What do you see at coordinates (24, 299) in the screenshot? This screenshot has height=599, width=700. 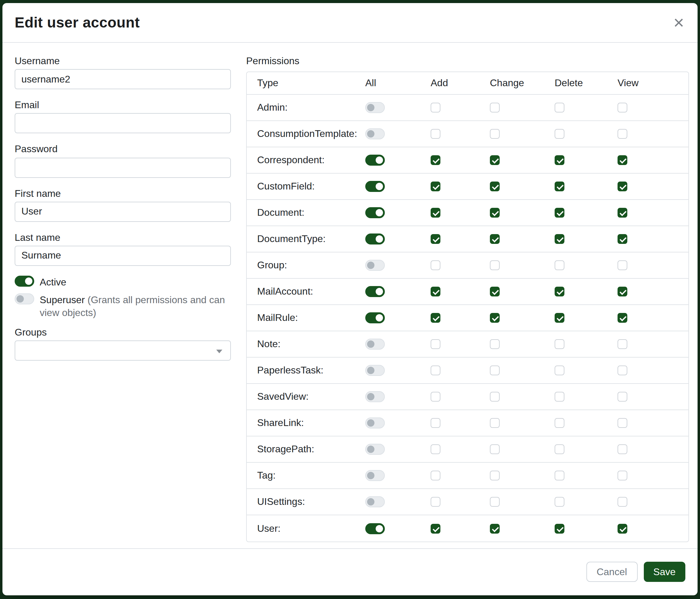 I see `superuser-toggle` at bounding box center [24, 299].